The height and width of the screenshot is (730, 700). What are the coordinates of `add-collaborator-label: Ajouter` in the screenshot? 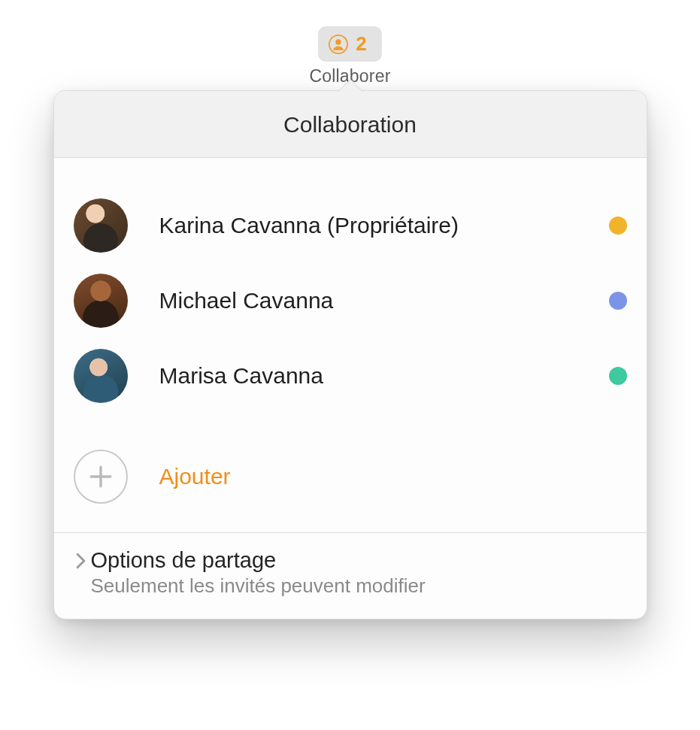 It's located at (195, 477).